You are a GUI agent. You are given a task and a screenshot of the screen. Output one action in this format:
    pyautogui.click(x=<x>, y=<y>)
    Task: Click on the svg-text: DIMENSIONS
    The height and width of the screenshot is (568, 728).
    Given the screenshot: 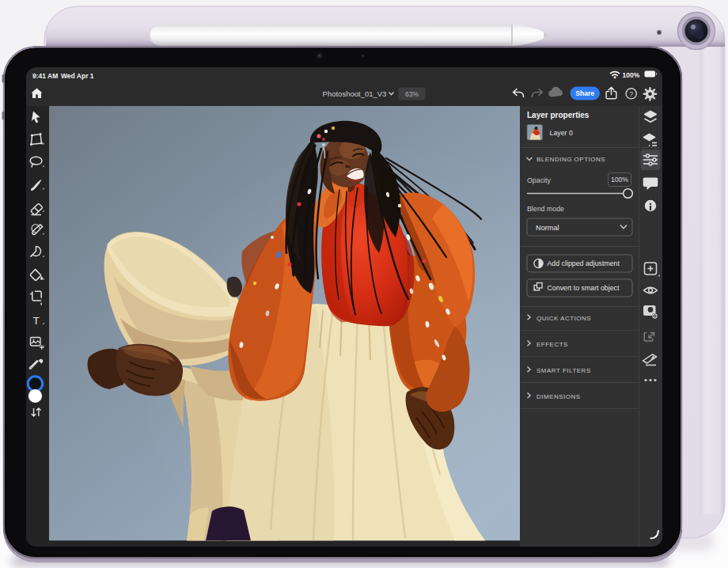 What is the action you would take?
    pyautogui.click(x=559, y=397)
    